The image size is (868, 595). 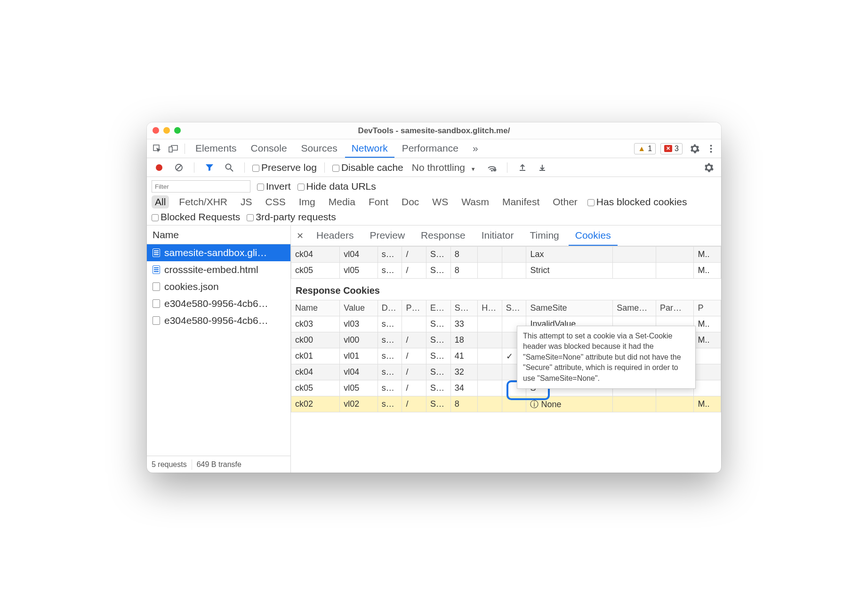 I want to click on dtab-preview: Preview, so click(x=387, y=236).